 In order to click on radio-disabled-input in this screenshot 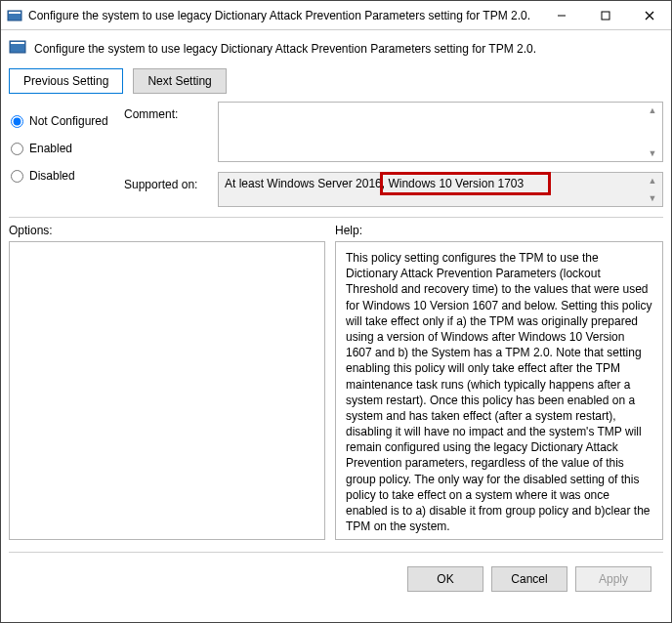, I will do `click(18, 176)`.